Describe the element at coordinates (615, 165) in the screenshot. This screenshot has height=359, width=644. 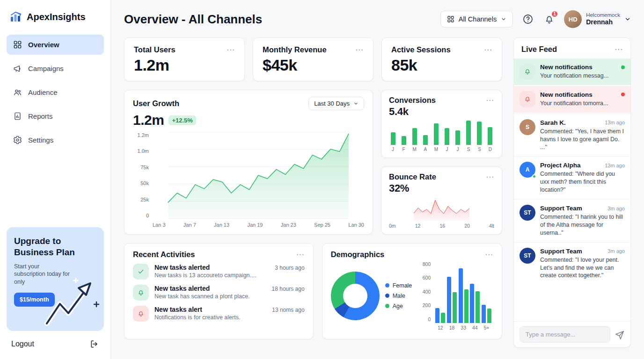
I see `feed-time: 13m ago` at that location.